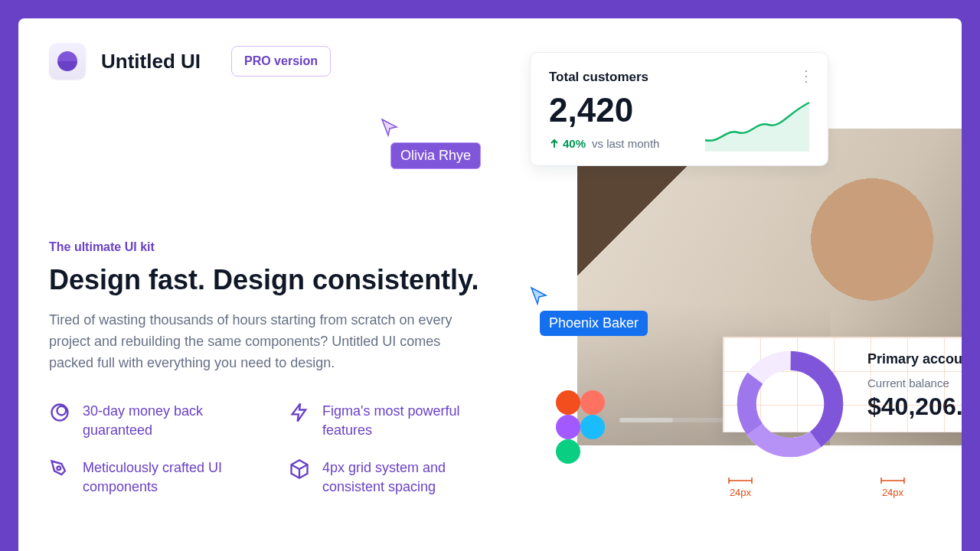 This screenshot has height=551, width=980. I want to click on delta-percent: 40%, so click(567, 144).